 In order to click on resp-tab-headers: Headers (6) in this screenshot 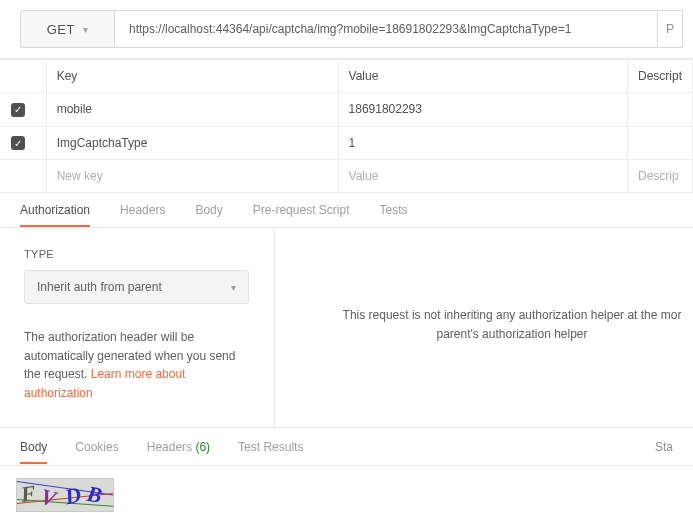, I will do `click(178, 447)`.